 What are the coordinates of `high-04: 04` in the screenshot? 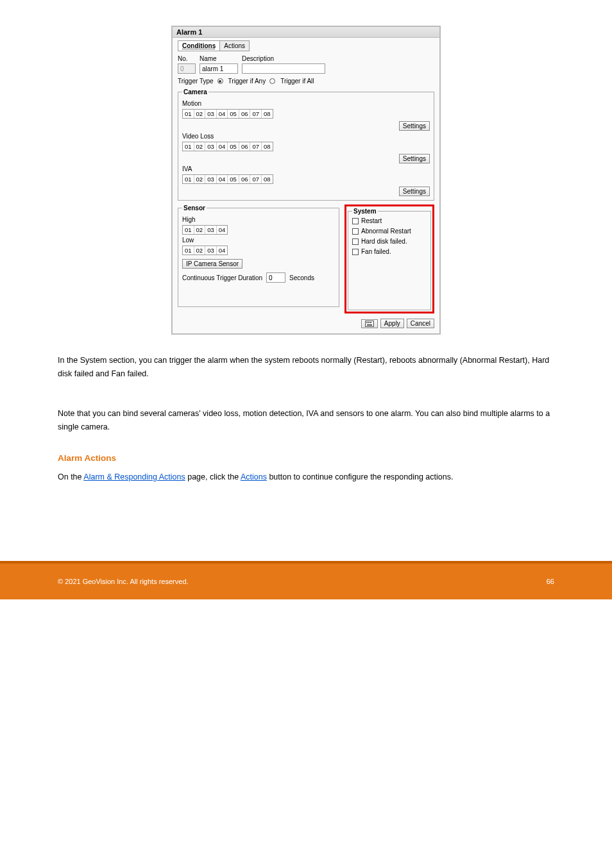 It's located at (222, 230).